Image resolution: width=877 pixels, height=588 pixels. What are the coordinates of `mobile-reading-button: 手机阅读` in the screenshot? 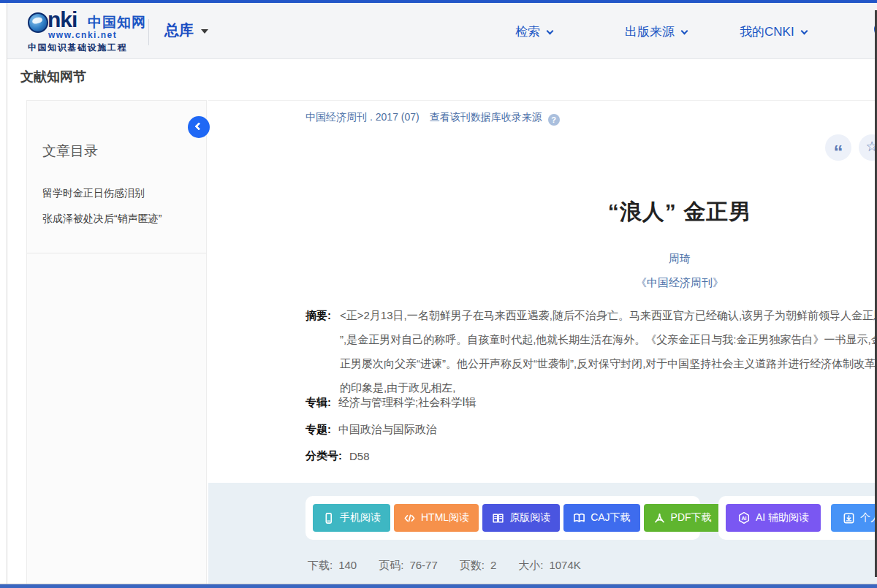 It's located at (352, 518).